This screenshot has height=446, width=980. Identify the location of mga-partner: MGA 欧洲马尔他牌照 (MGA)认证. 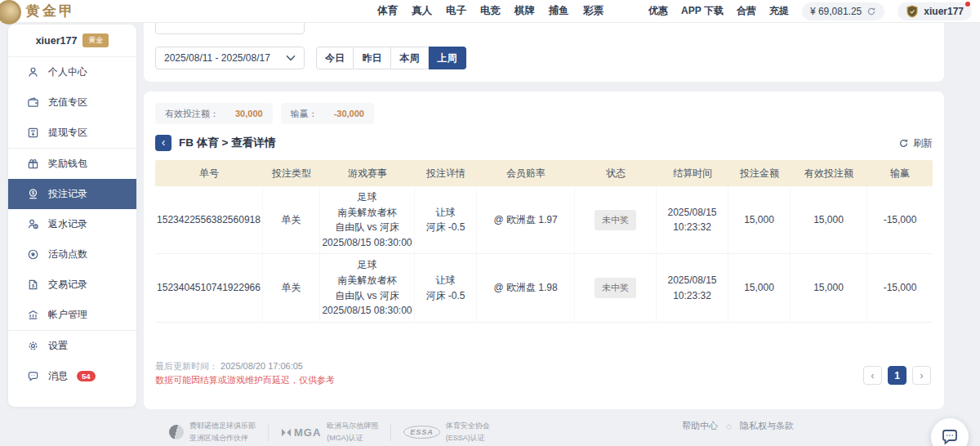
(330, 433).